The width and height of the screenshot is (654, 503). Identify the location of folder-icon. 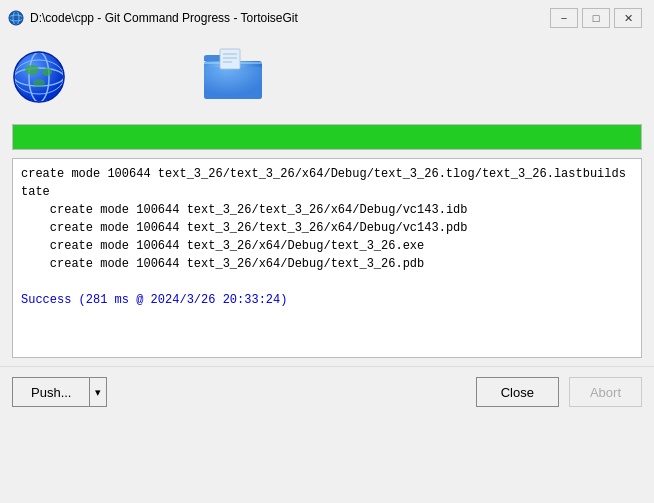
(232, 75).